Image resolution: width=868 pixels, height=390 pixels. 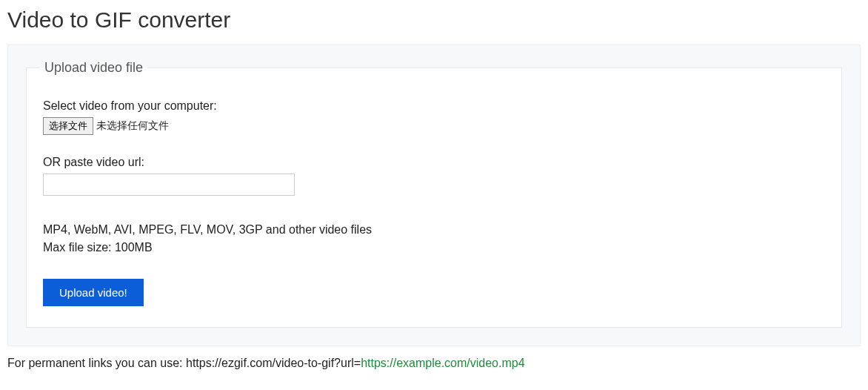 What do you see at coordinates (434, 117) in the screenshot?
I see `file-select-block: Select video from your computer: 选择文件 未选…` at bounding box center [434, 117].